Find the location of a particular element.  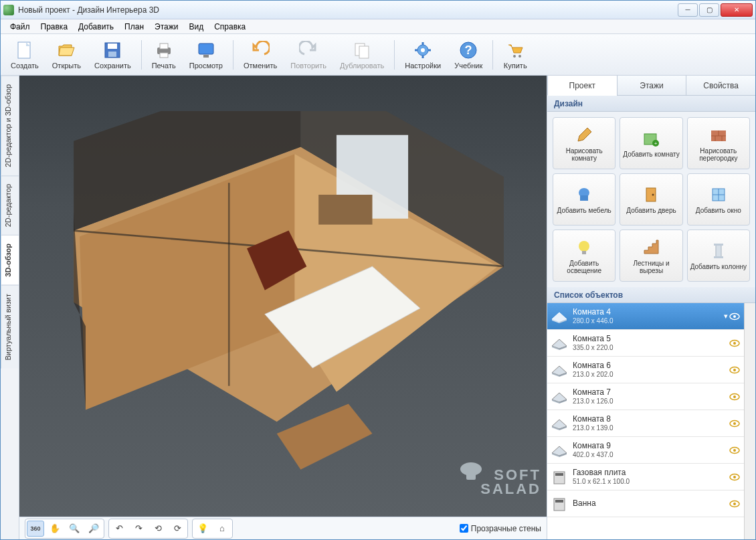

tile-add-room: +Добавить комнату is located at coordinates (651, 143).